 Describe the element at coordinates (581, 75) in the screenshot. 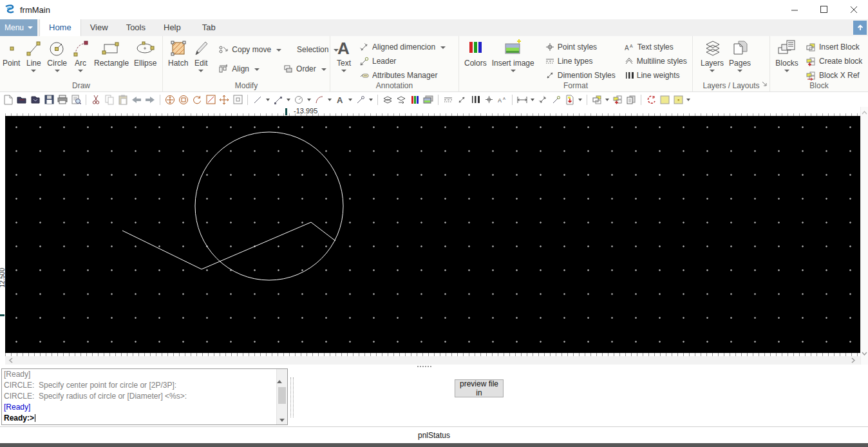

I see `dimention-styles-button: Dimention Styles` at that location.